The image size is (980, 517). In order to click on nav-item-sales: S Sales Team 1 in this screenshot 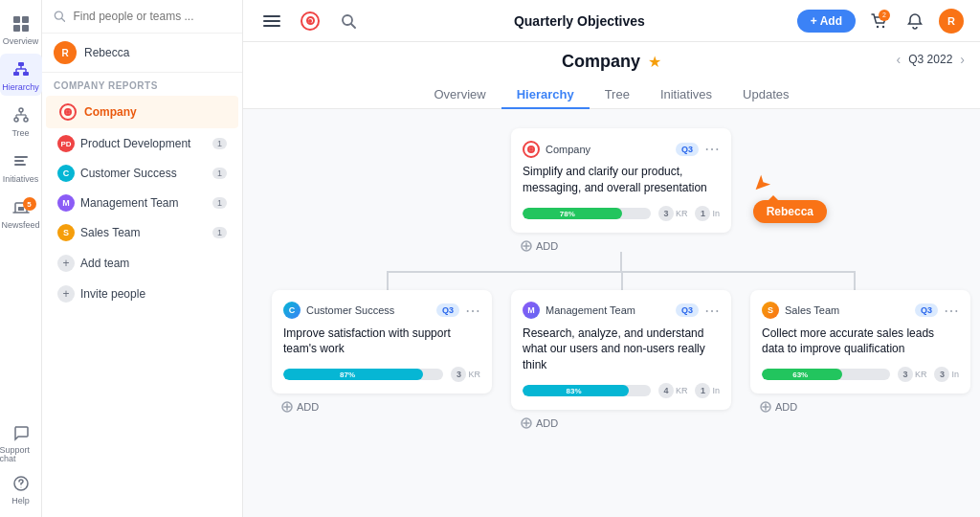, I will do `click(142, 233)`.